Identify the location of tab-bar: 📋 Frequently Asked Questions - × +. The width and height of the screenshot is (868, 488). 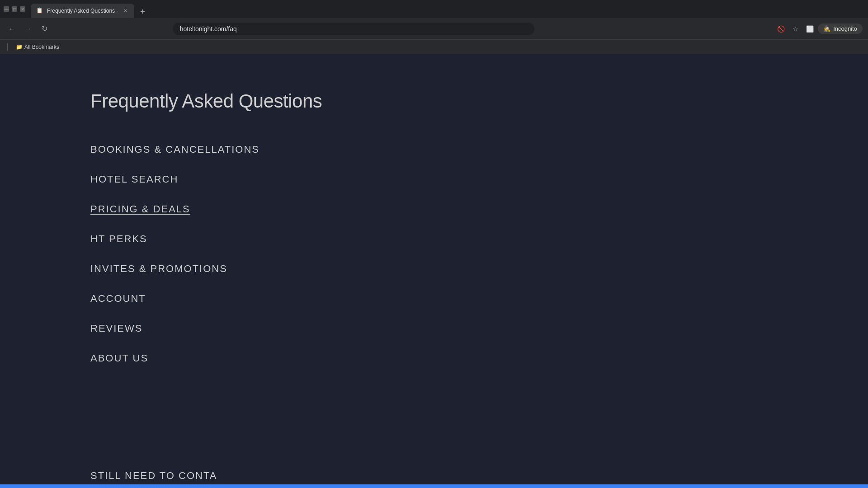
(448, 9).